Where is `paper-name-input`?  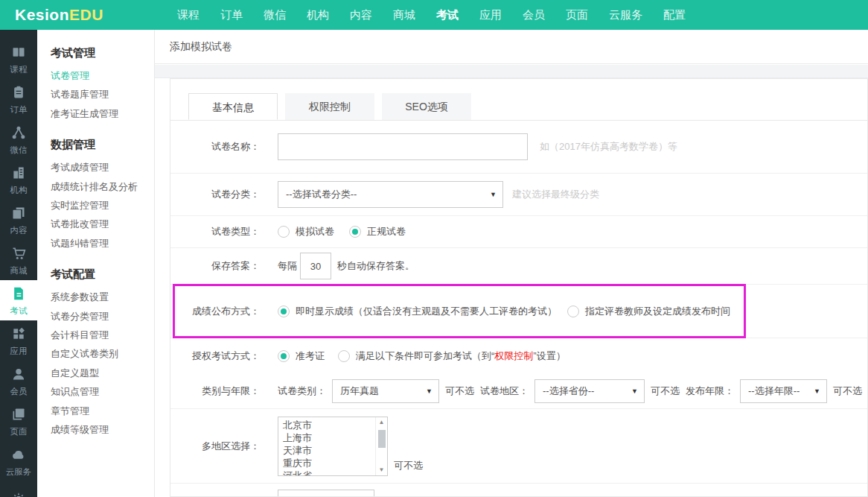
paper-name-input is located at coordinates (403, 147).